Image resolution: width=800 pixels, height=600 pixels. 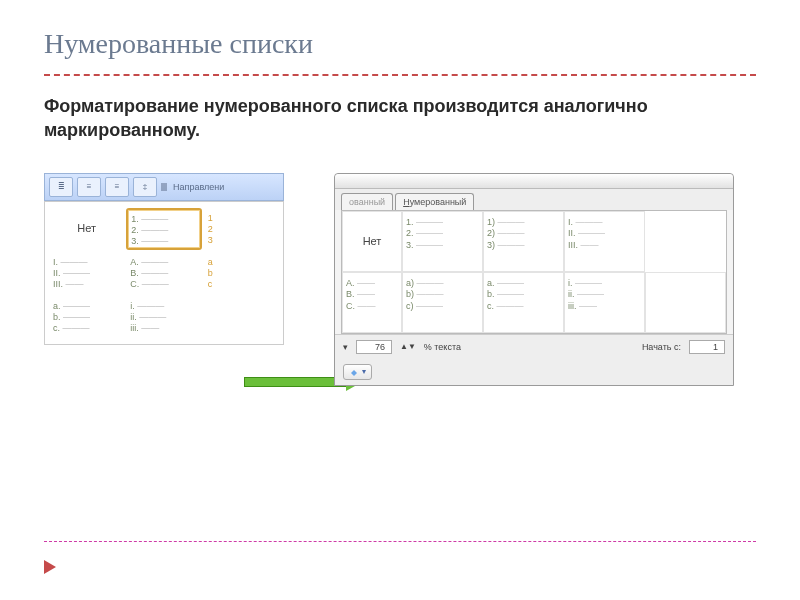 What do you see at coordinates (242, 229) in the screenshot?
I see `option-numeric-cut: 1 2 3` at bounding box center [242, 229].